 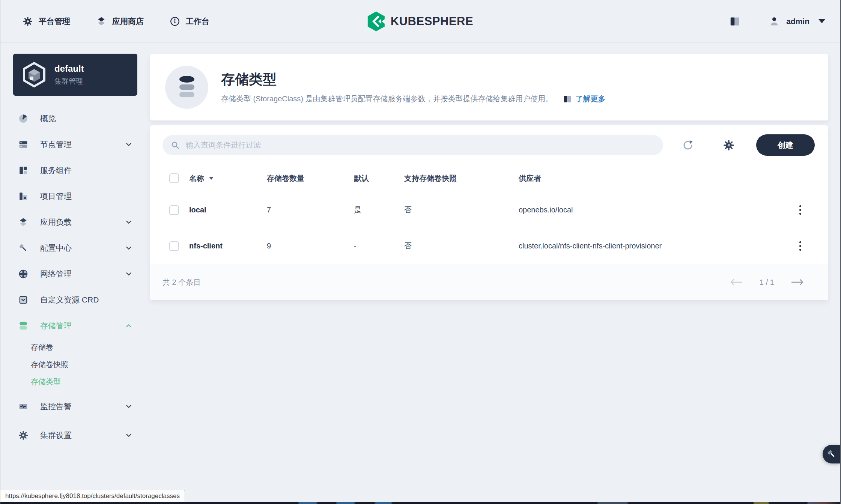 What do you see at coordinates (120, 21) in the screenshot?
I see `nav-app-store: 应用商店` at bounding box center [120, 21].